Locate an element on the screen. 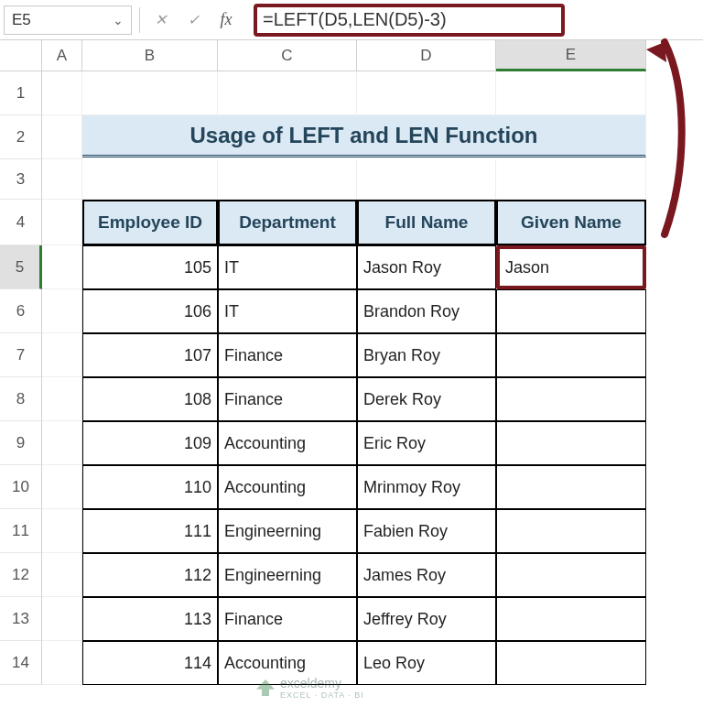 The width and height of the screenshot is (703, 728). cell-full-name: Jeffrey Roy is located at coordinates (427, 619).